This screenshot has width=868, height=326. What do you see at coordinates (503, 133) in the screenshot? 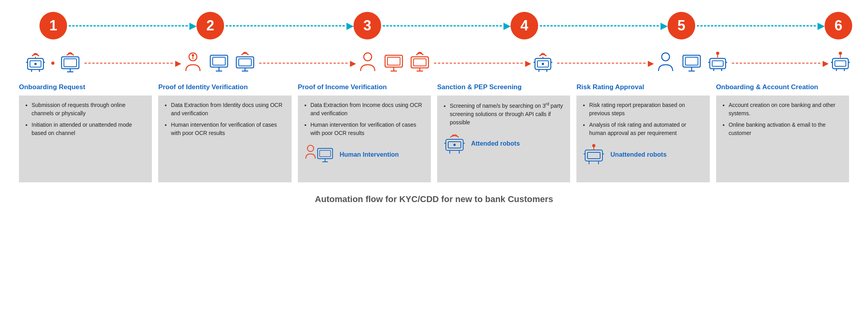
I see `step-4-block: Sanction & PEP Screening Screening of na…` at bounding box center [503, 133].